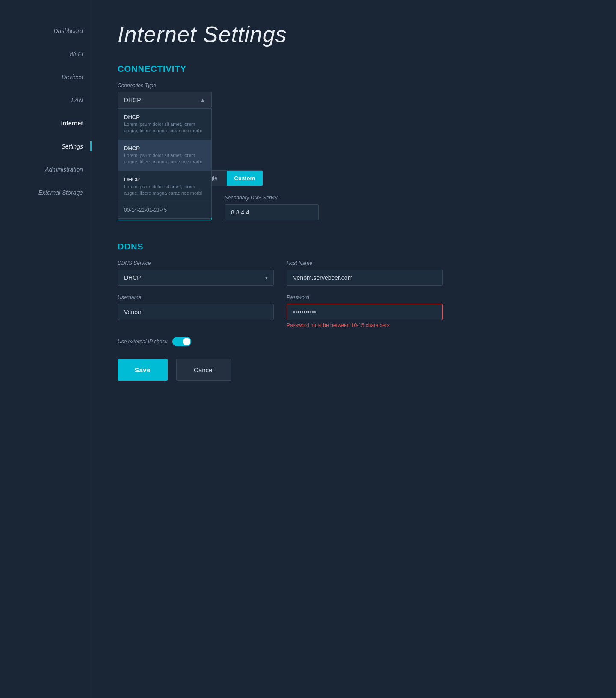  What do you see at coordinates (196, 312) in the screenshot?
I see `ddns-username-field: Username` at bounding box center [196, 312].